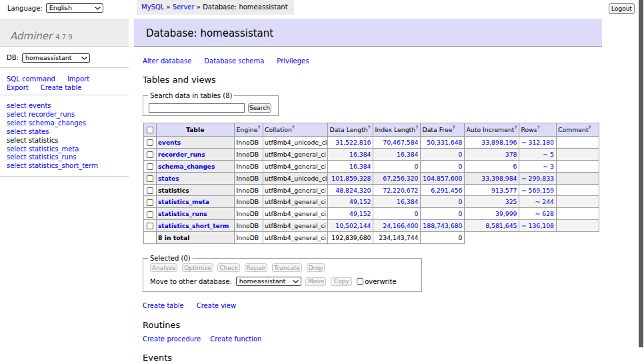  What do you see at coordinates (504, 191) in the screenshot?
I see `cell-auto-increment: 913,577` at bounding box center [504, 191].